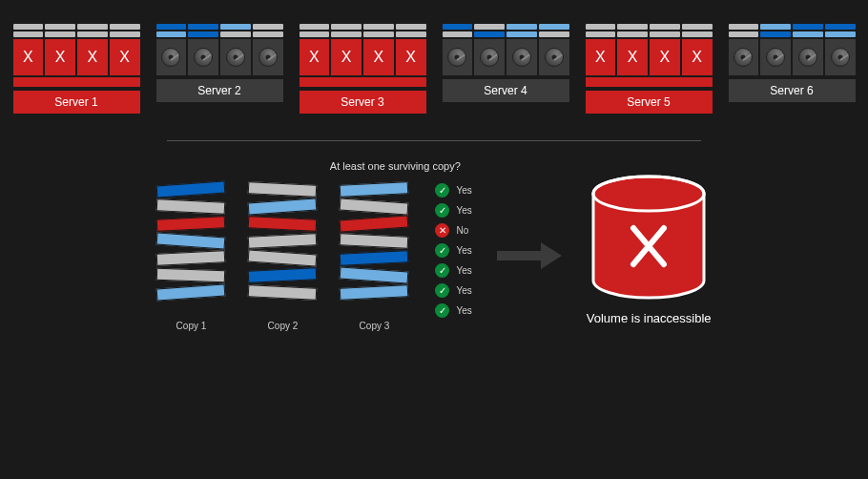 The height and width of the screenshot is (479, 868). I want to click on server-label: Server 4, so click(506, 91).